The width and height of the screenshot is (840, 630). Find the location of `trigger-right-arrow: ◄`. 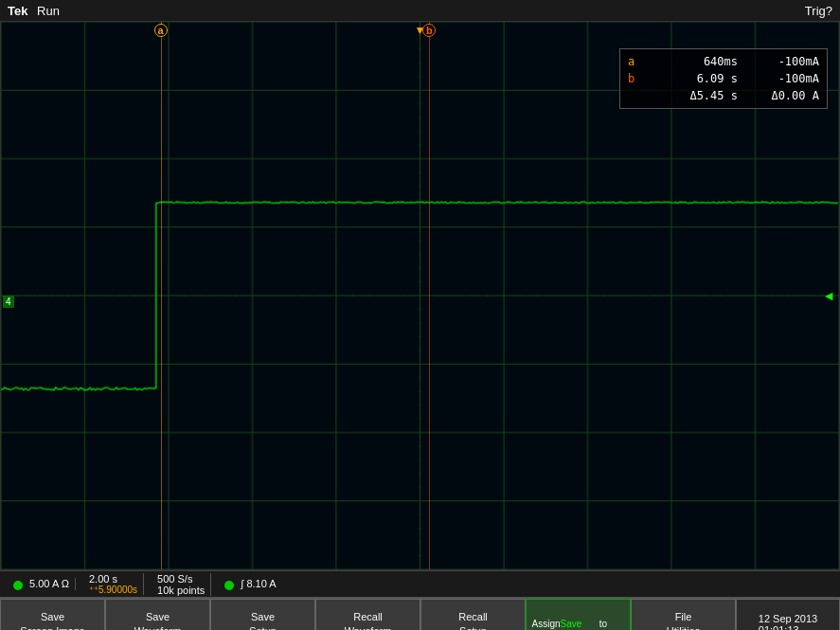

trigger-right-arrow: ◄ is located at coordinates (829, 296).